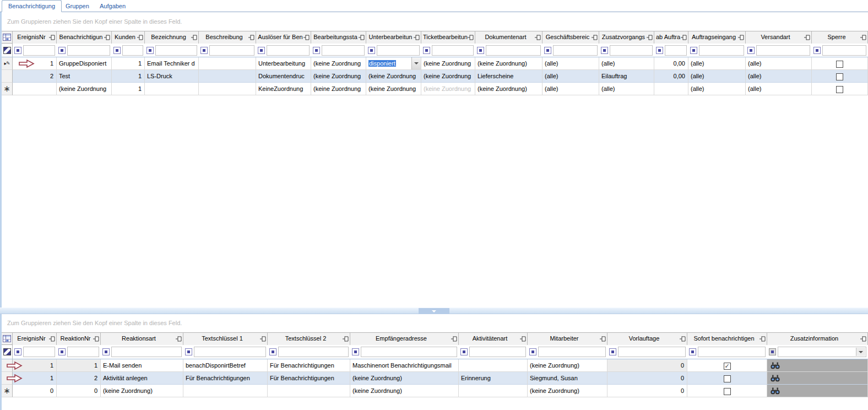 The image size is (868, 410). What do you see at coordinates (128, 37) in the screenshot?
I see `column-header-kunden: Kunden` at bounding box center [128, 37].